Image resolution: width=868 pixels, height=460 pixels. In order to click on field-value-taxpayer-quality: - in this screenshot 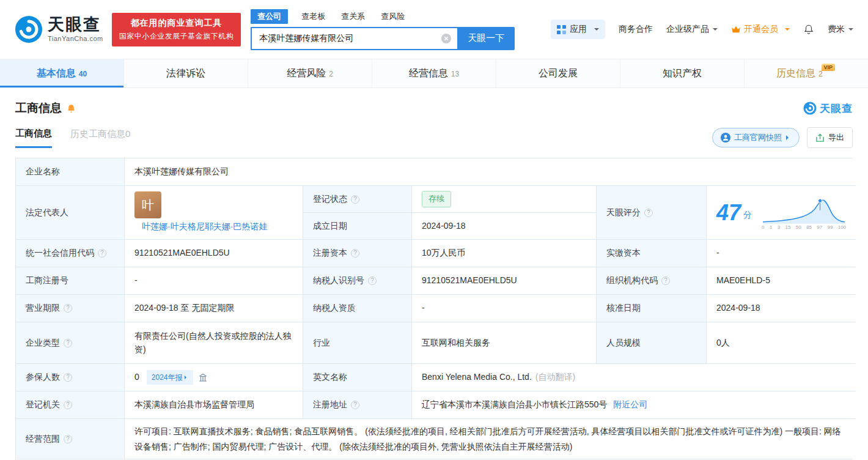, I will do `click(504, 308)`.